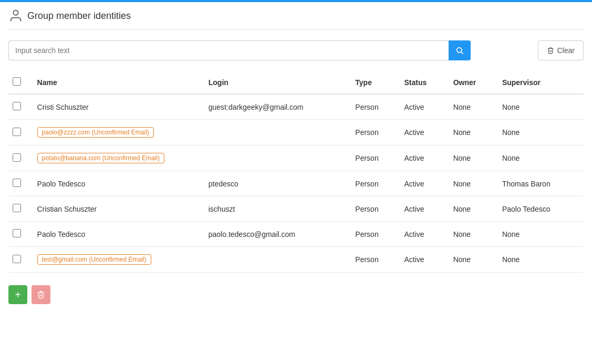 Image resolution: width=592 pixels, height=364 pixels. What do you see at coordinates (566, 50) in the screenshot?
I see `clear-label: Clear` at bounding box center [566, 50].